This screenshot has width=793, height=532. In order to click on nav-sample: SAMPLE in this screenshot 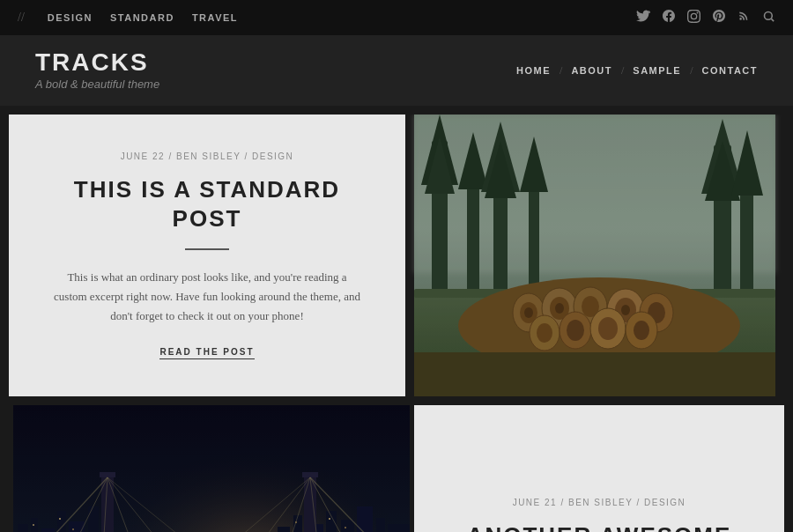, I will do `click(657, 70)`.